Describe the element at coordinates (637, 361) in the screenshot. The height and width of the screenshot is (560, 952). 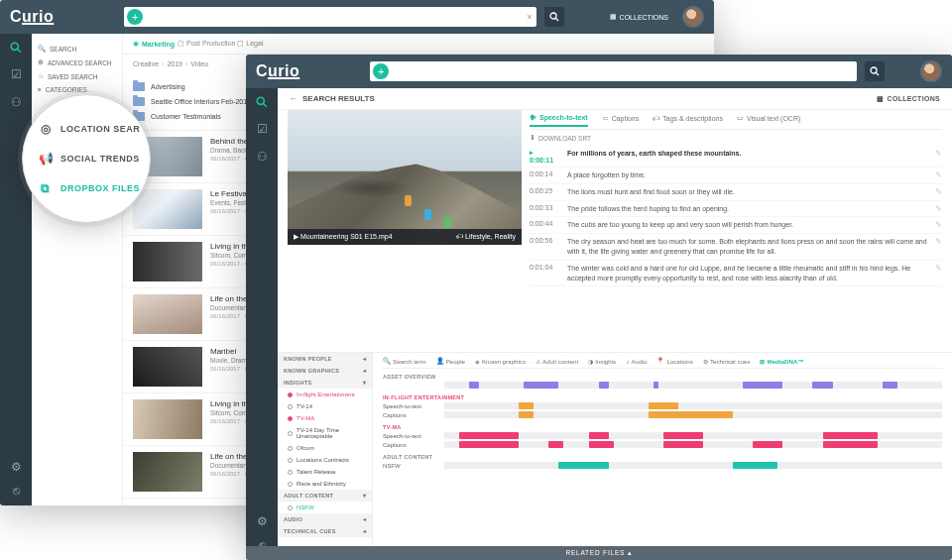
I see `filter-tab: ♪Audio` at that location.